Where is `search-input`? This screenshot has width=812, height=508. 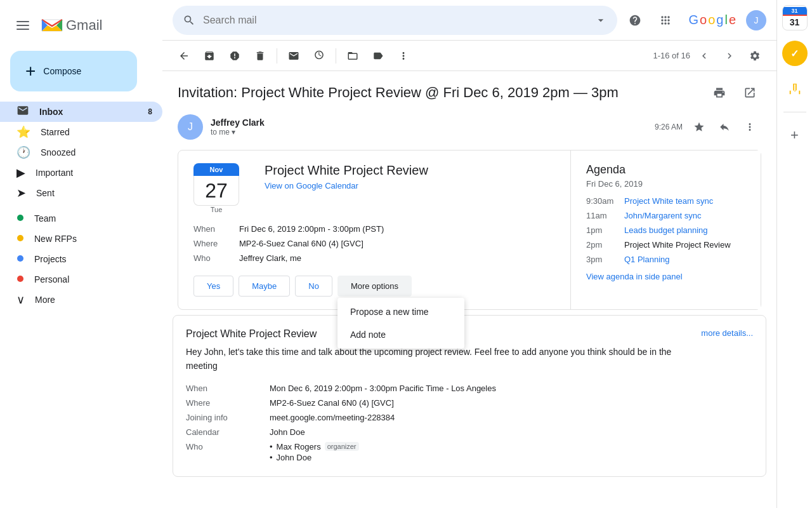 search-input is located at coordinates (395, 20).